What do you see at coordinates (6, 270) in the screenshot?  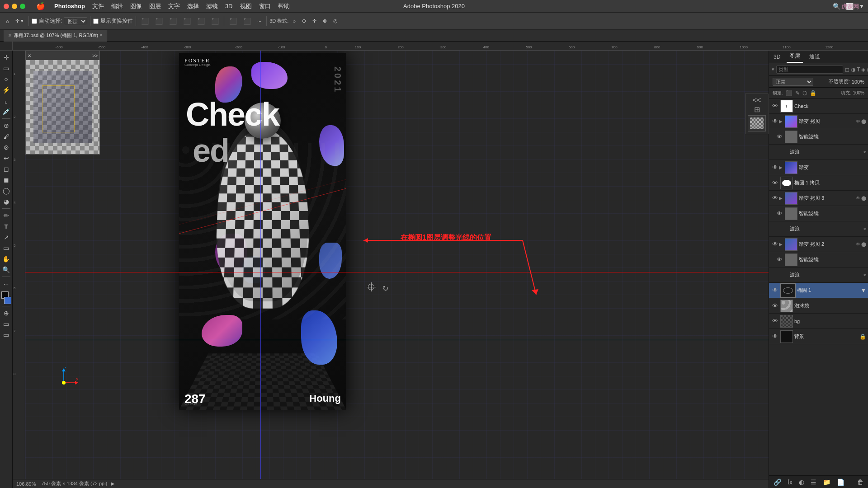 I see `zoom-tool: 🔍` at bounding box center [6, 270].